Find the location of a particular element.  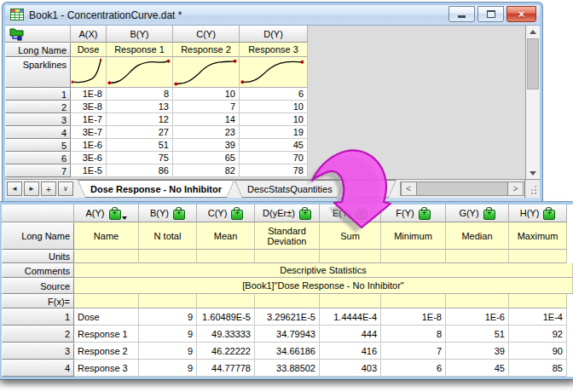

cell: 23 is located at coordinates (206, 133).